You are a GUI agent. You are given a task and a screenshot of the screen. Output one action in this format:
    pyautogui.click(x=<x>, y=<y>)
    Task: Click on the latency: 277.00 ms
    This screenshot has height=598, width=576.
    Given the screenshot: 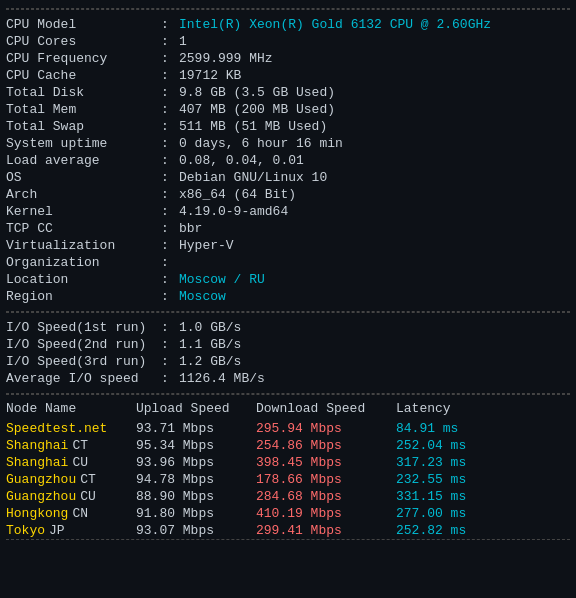 What is the action you would take?
    pyautogui.click(x=446, y=514)
    